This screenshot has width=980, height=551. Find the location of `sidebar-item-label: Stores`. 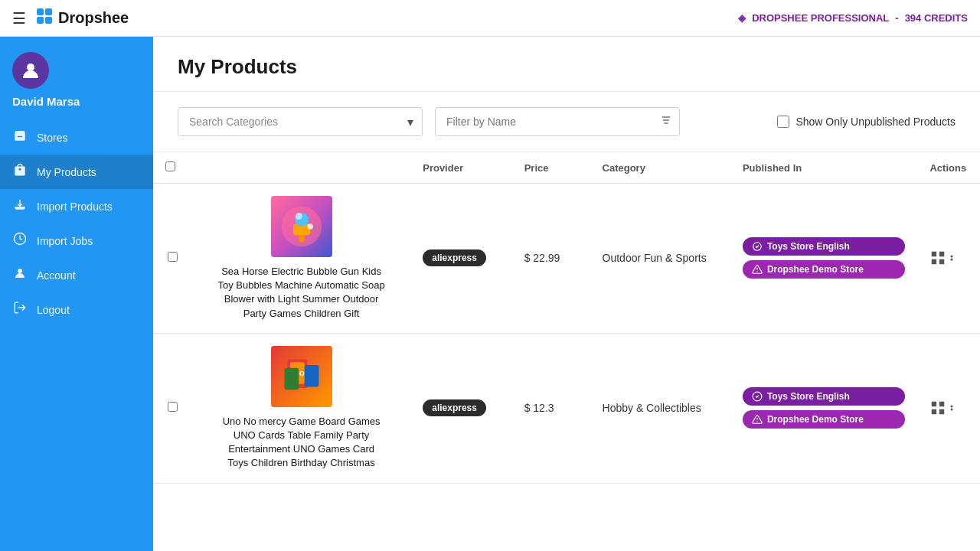

sidebar-item-label: Stores is located at coordinates (52, 138).